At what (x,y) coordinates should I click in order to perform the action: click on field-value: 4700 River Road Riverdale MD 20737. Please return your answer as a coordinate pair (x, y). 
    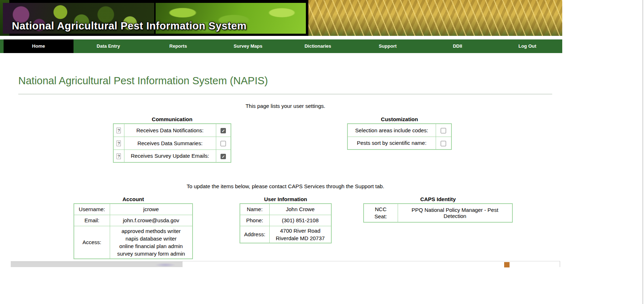
    Looking at the image, I should click on (300, 234).